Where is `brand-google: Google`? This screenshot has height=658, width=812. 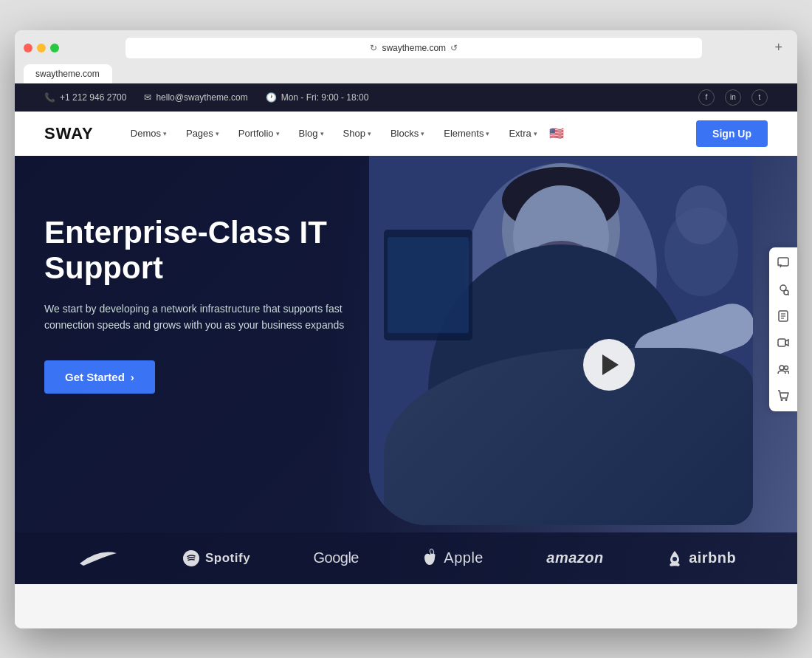 brand-google: Google is located at coordinates (336, 558).